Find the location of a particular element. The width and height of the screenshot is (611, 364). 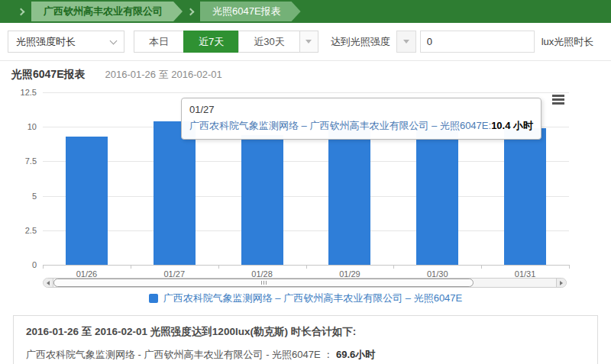

y-axis-label: 5 is located at coordinates (18, 196).